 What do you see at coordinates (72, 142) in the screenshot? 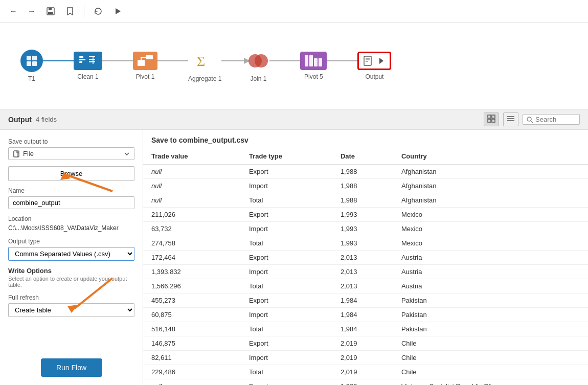
I see `save-output-label: Save output to` at bounding box center [72, 142].